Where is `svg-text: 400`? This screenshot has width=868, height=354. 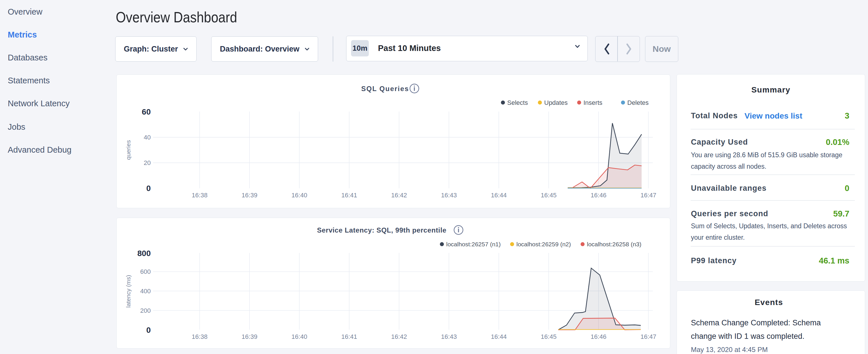 svg-text: 400 is located at coordinates (146, 291).